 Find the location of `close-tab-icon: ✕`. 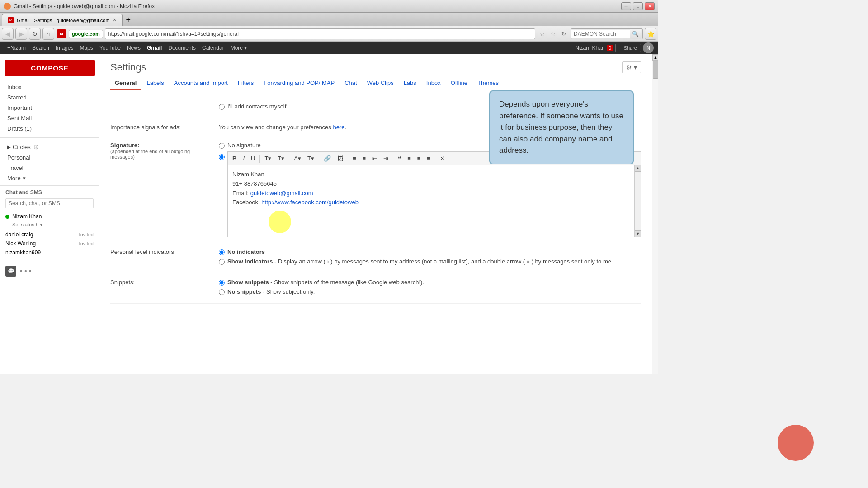

close-tab-icon: ✕ is located at coordinates (115, 20).